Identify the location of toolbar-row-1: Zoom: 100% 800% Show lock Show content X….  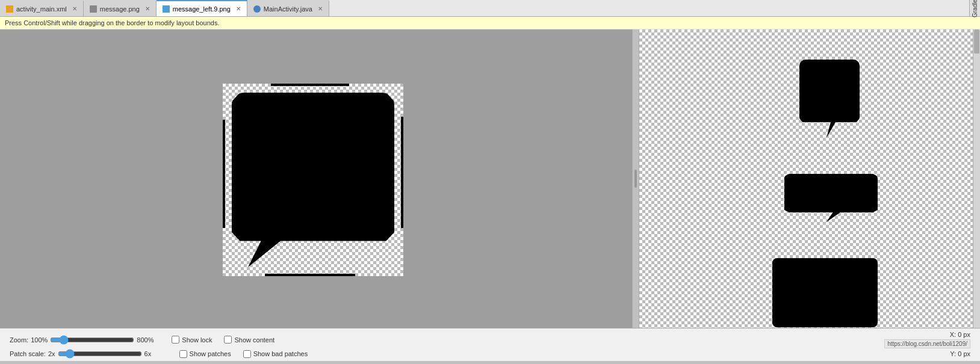
(490, 339).